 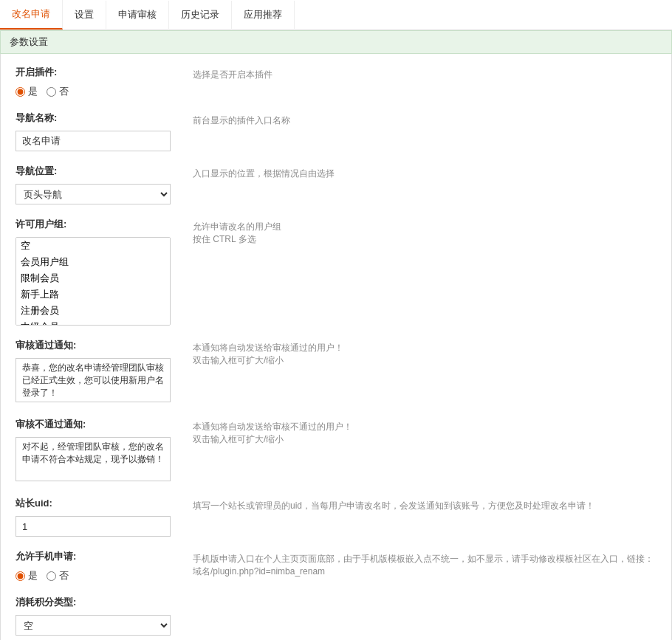 I want to click on nav-name-row: 导航名称: 前台显示的插件入口名称, so click(x=336, y=131).